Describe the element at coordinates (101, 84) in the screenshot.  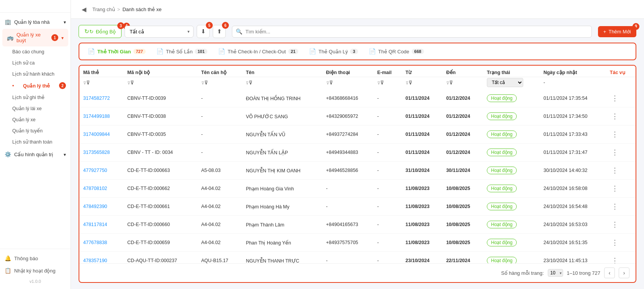
I see `filter-ma-the: ⊽` at that location.